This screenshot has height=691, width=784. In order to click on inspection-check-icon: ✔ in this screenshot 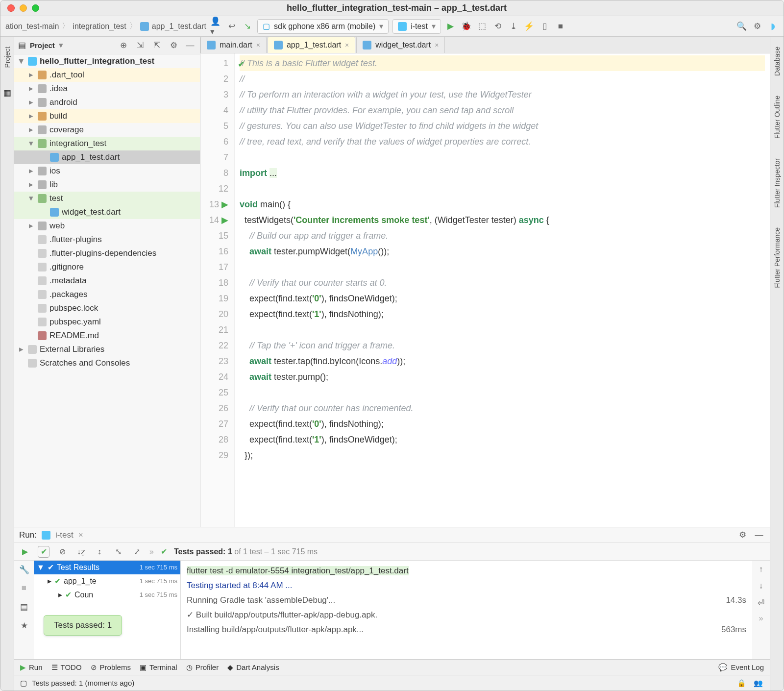, I will do `click(241, 64)`.